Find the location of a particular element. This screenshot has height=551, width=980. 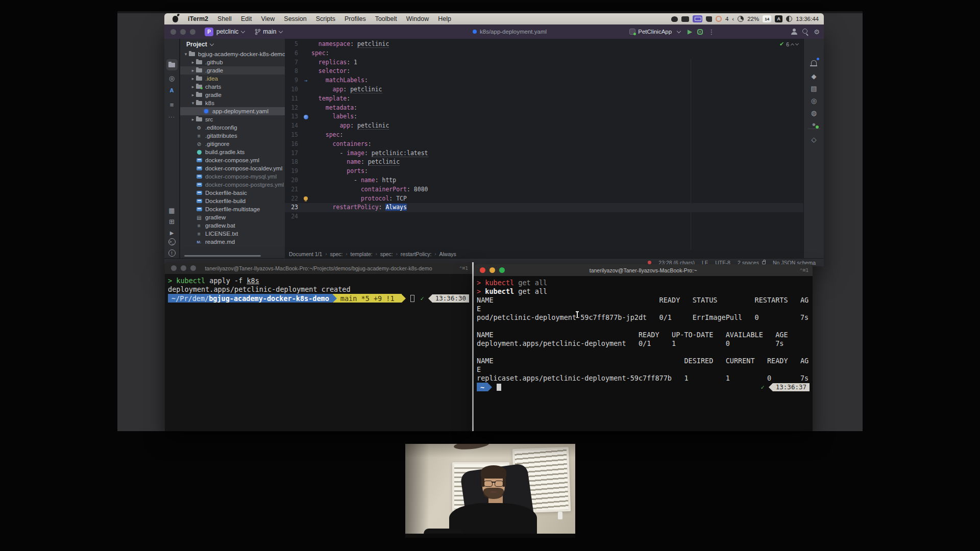

services-icon: ▦ is located at coordinates (172, 210).